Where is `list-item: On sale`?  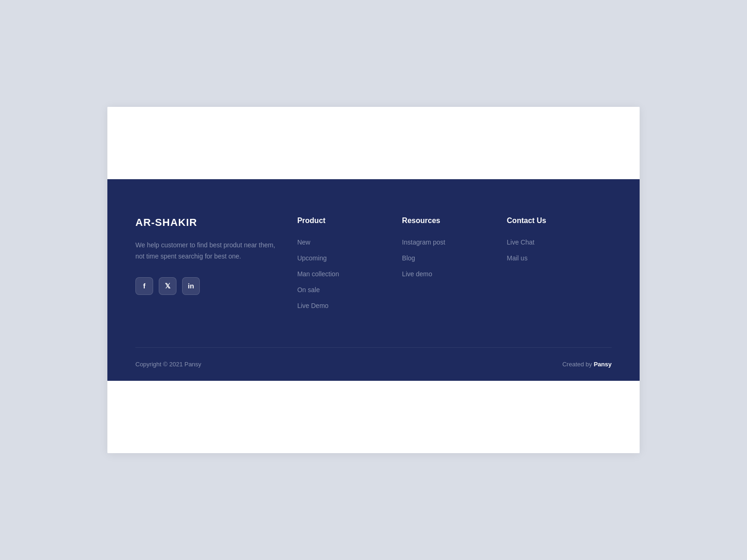 list-item: On sale is located at coordinates (345, 290).